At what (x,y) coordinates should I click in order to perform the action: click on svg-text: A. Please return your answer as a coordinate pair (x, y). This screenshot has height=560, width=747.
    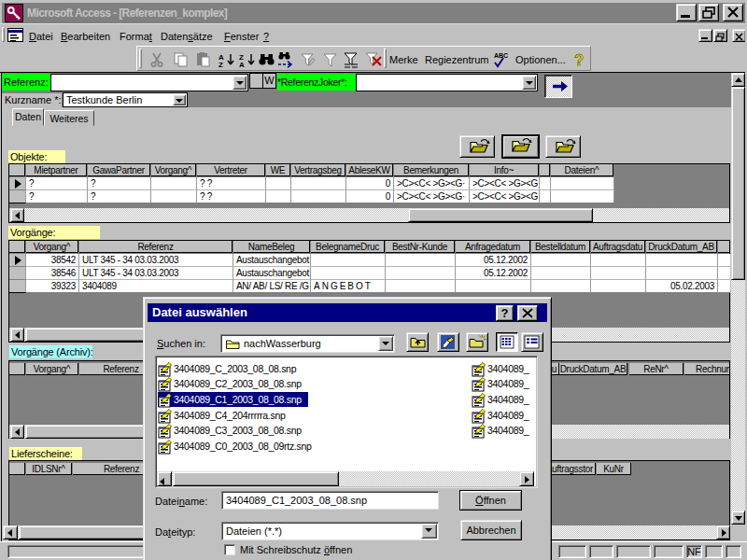
    Looking at the image, I should click on (242, 65).